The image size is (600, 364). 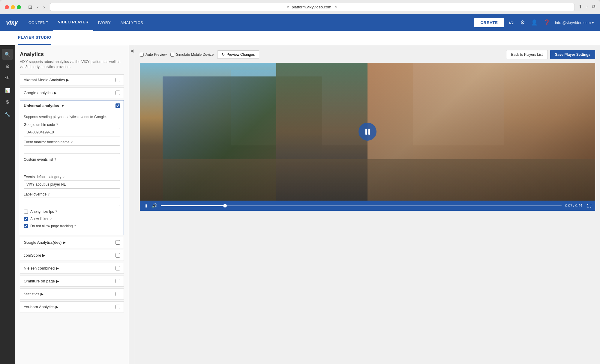 What do you see at coordinates (118, 281) in the screenshot?
I see `omniture-checkbox` at bounding box center [118, 281].